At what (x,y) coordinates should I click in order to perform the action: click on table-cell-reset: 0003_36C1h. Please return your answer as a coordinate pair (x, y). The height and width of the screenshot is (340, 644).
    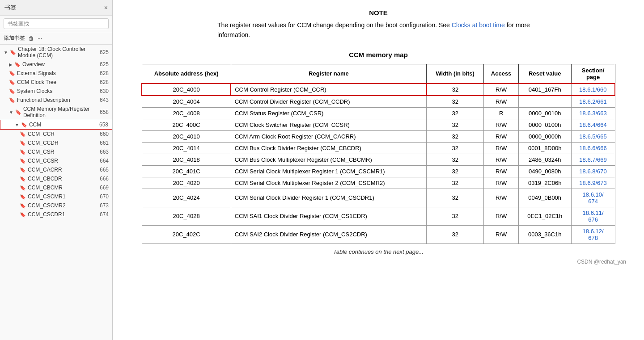
    Looking at the image, I should click on (545, 234).